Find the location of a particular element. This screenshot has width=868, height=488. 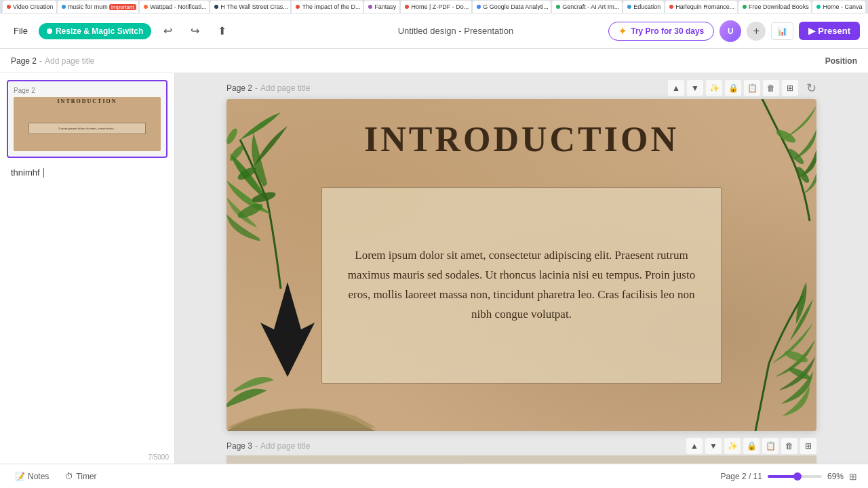

bottom-right: Page 2 / 11 69% ⊞ is located at coordinates (789, 476).